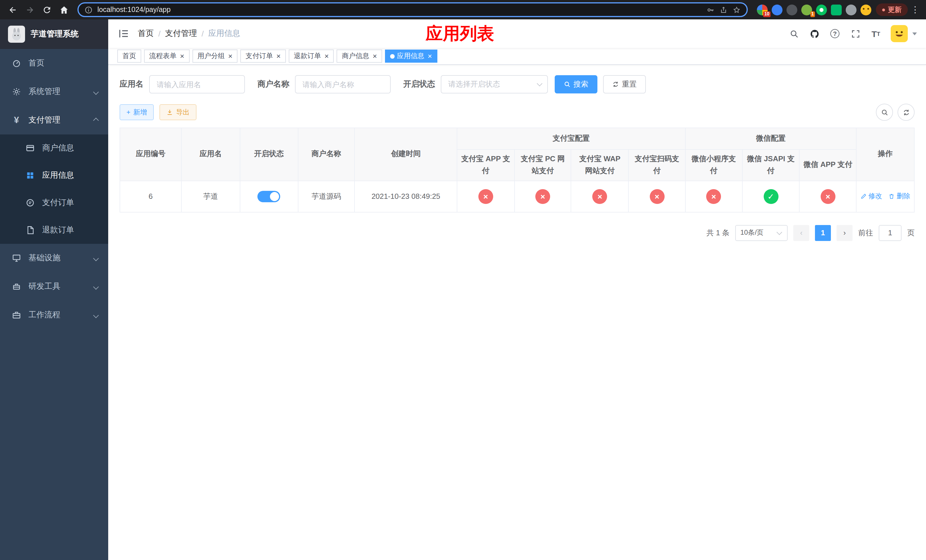 This screenshot has width=926, height=560. I want to click on sidebar-item-pay-order: 支付订单, so click(54, 203).